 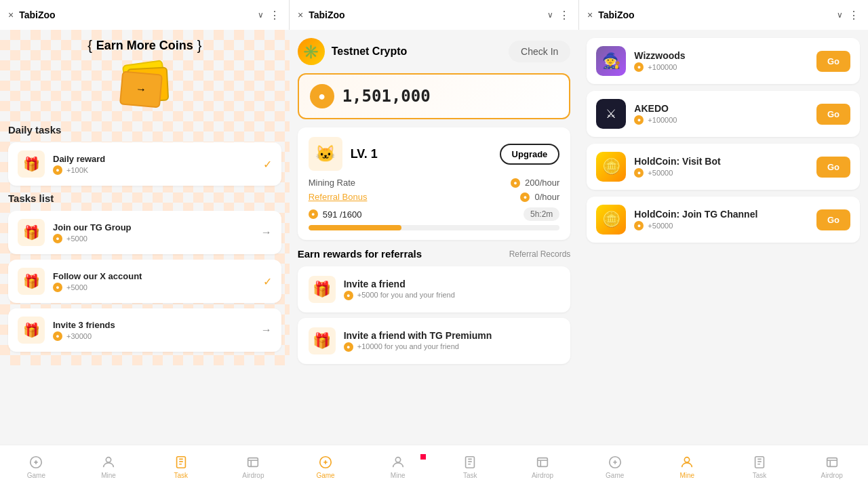 I want to click on nav-airdrop-1: Airdrop, so click(x=254, y=466).